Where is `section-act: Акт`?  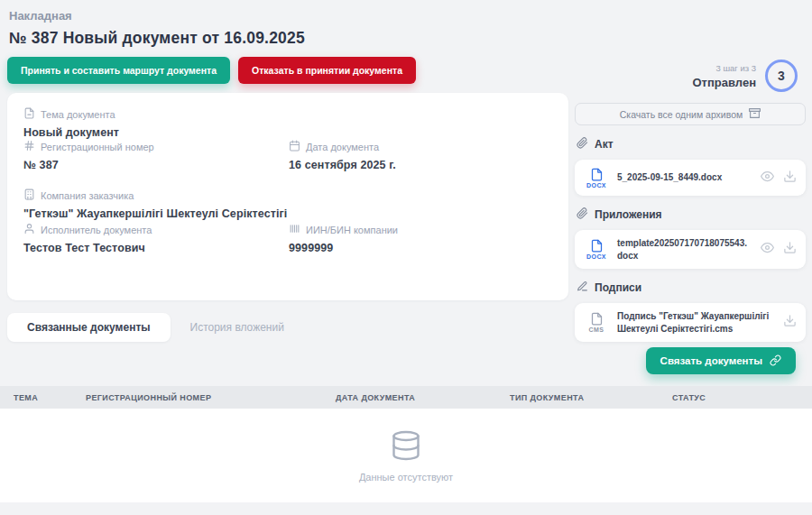 section-act: Акт is located at coordinates (691, 144).